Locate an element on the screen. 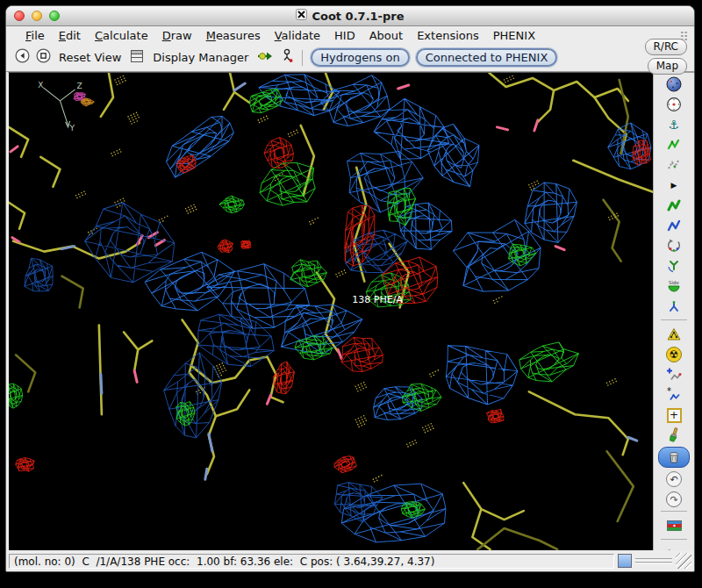 The image size is (702, 588). display-manager-button: Display Manager is located at coordinates (200, 58).